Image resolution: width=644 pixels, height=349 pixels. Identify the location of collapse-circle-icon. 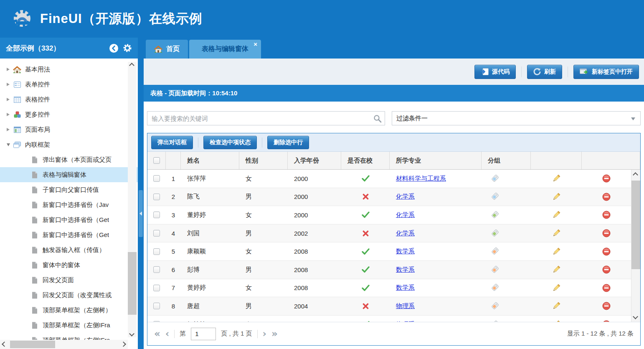
(114, 48).